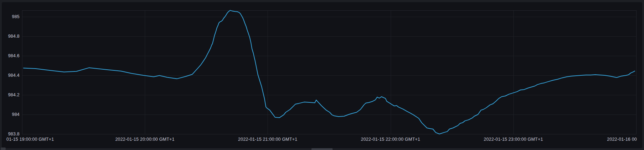 This screenshot has width=644, height=150. Describe the element at coordinates (30, 139) in the screenshot. I see `x-axis-tick-label: 01-15 19:00:00 GMT+1` at that location.